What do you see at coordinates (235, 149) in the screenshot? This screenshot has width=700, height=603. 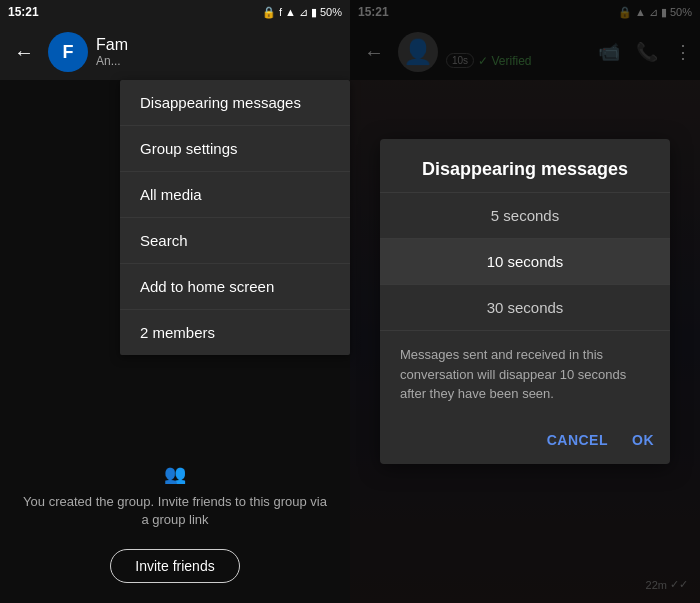 I see `menu-item-group-settings: Group settings` at bounding box center [235, 149].